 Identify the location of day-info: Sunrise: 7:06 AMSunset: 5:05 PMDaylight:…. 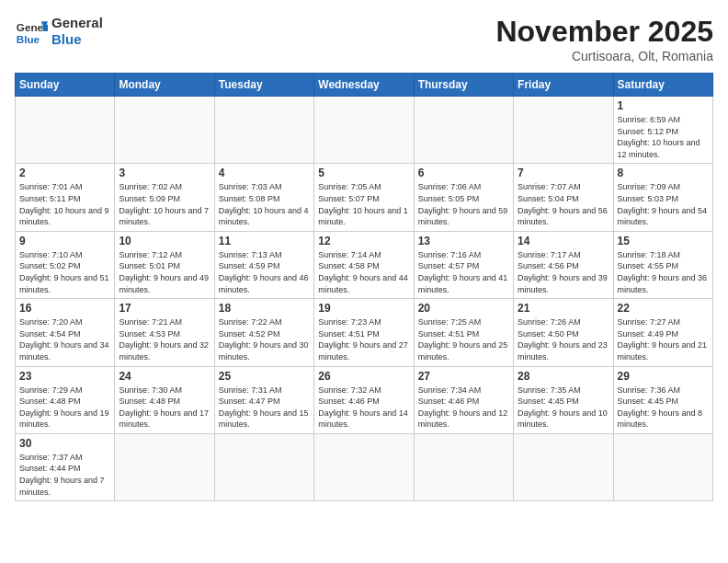
(463, 204).